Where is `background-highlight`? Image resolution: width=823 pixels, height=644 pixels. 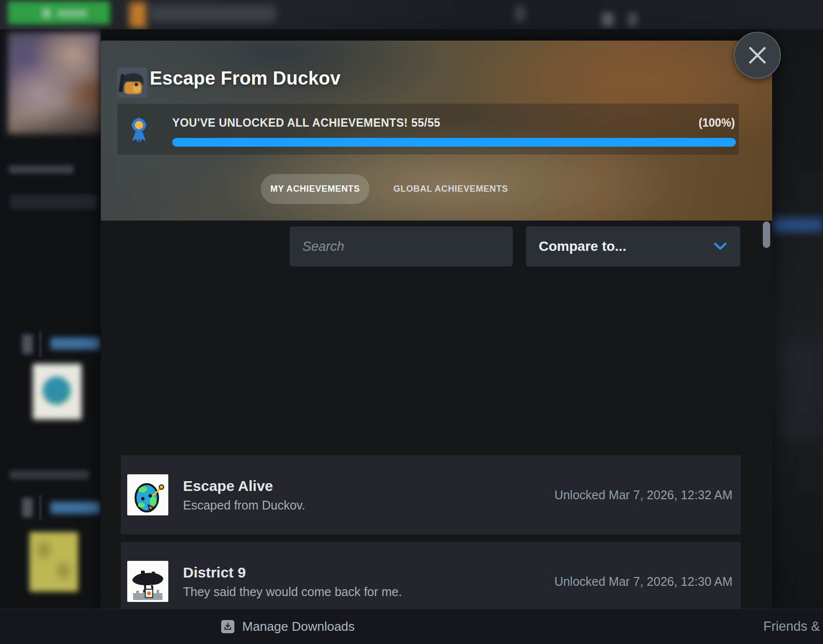
background-highlight is located at coordinates (802, 391).